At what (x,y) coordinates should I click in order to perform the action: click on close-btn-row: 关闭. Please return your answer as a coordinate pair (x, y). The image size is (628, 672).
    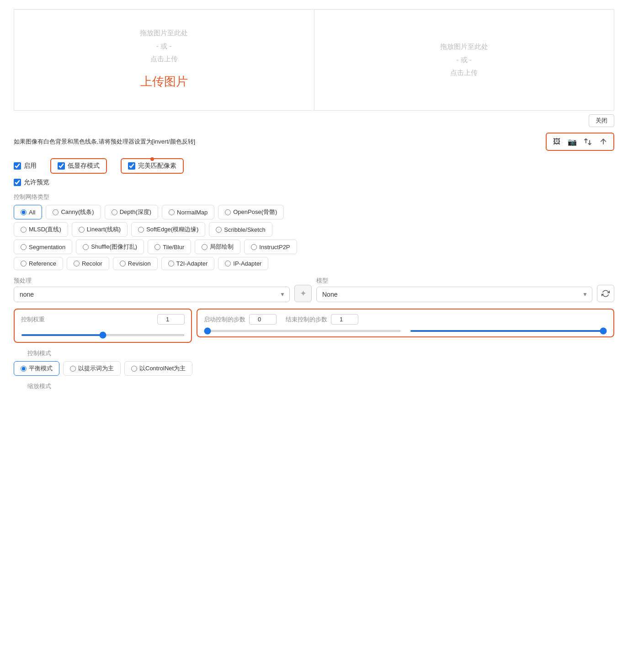
    Looking at the image, I should click on (314, 121).